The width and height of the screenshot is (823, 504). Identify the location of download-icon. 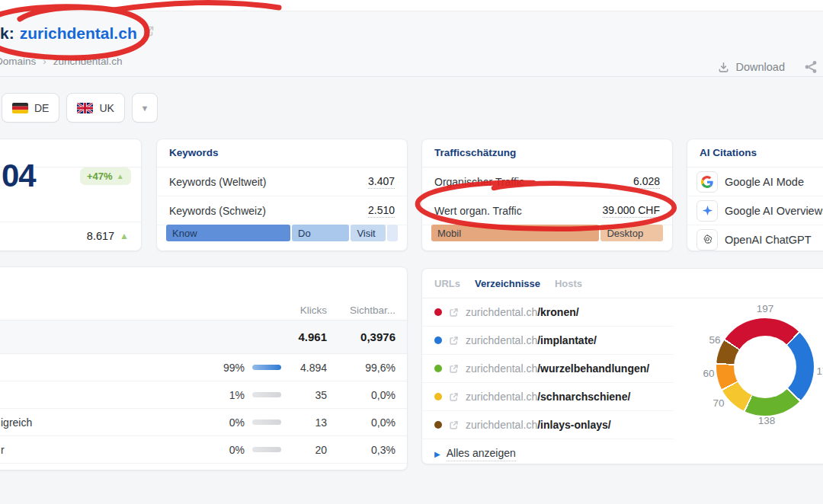
(724, 67).